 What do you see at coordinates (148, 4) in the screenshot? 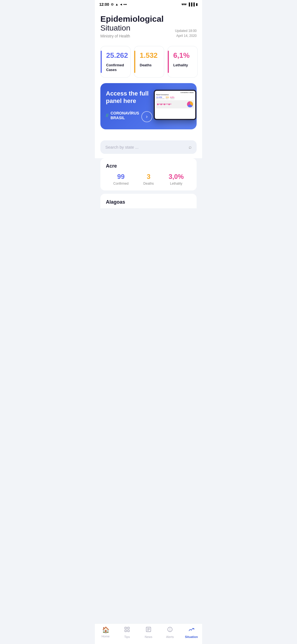
I see `status-bar: 12:00 ⊙ ▲ ◂ ••• ▾▾▾ ▐▐▐ ▮` at bounding box center [148, 4].